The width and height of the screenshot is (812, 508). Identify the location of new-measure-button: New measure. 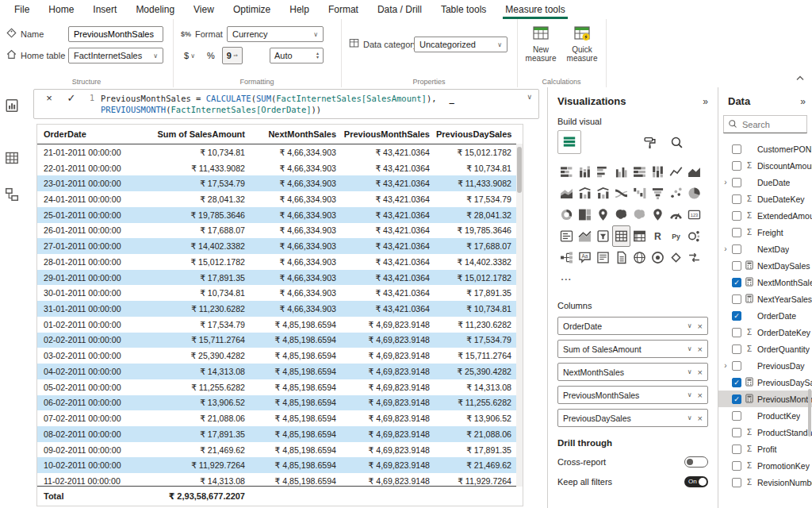
(541, 43).